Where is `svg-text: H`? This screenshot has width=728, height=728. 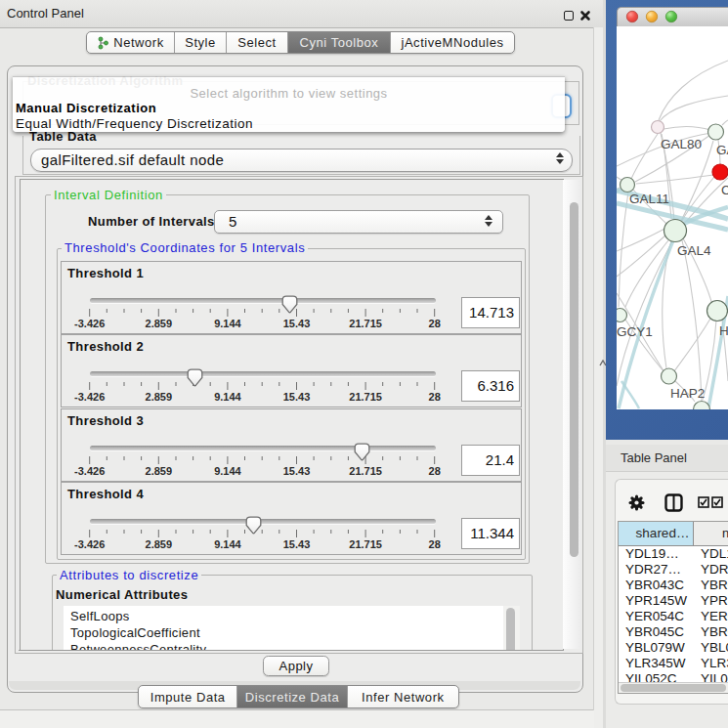 svg-text: H is located at coordinates (723, 330).